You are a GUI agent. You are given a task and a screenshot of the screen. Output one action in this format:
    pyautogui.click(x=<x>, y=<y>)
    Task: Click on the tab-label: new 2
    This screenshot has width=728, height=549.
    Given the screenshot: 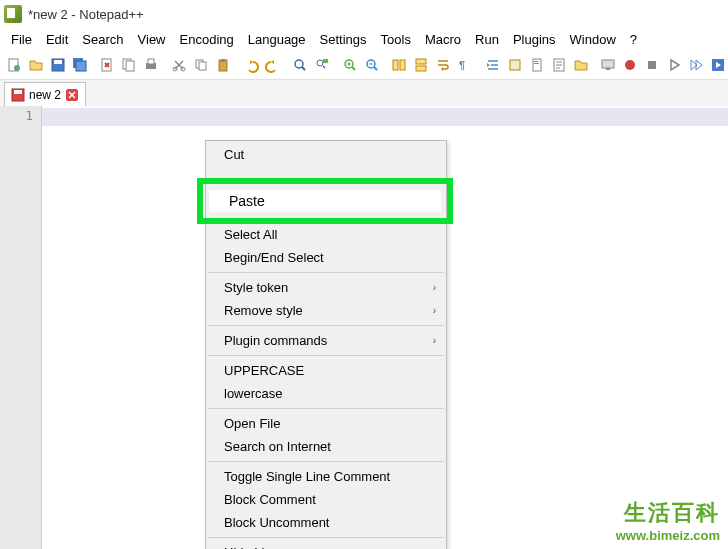 What is the action you would take?
    pyautogui.click(x=45, y=95)
    